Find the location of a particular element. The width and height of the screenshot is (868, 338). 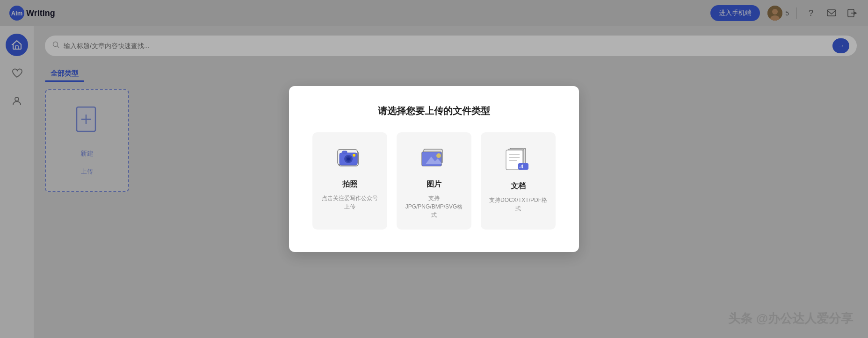

camera-icon is located at coordinates (350, 160).